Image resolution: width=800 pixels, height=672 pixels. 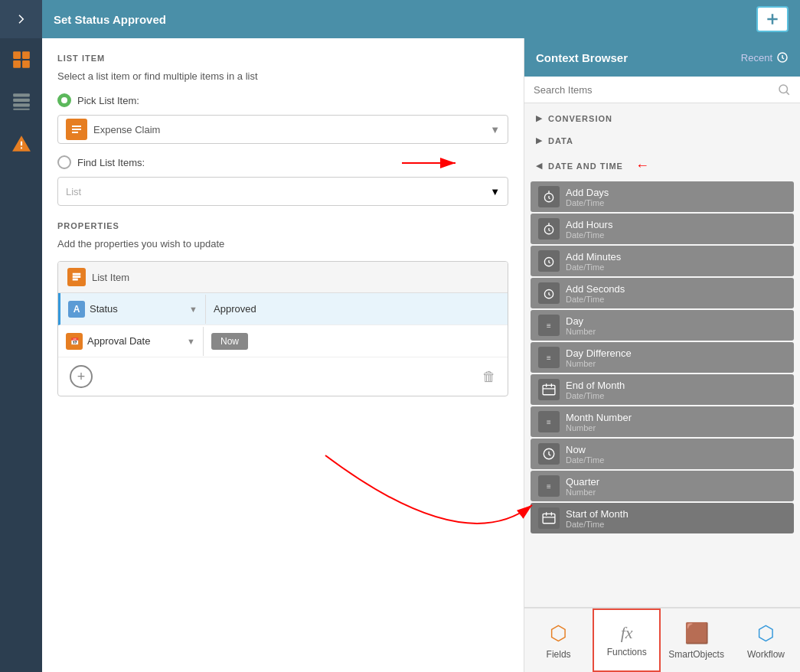 What do you see at coordinates (539, 165) in the screenshot?
I see `date-time-arrow-icon: ◀` at bounding box center [539, 165].